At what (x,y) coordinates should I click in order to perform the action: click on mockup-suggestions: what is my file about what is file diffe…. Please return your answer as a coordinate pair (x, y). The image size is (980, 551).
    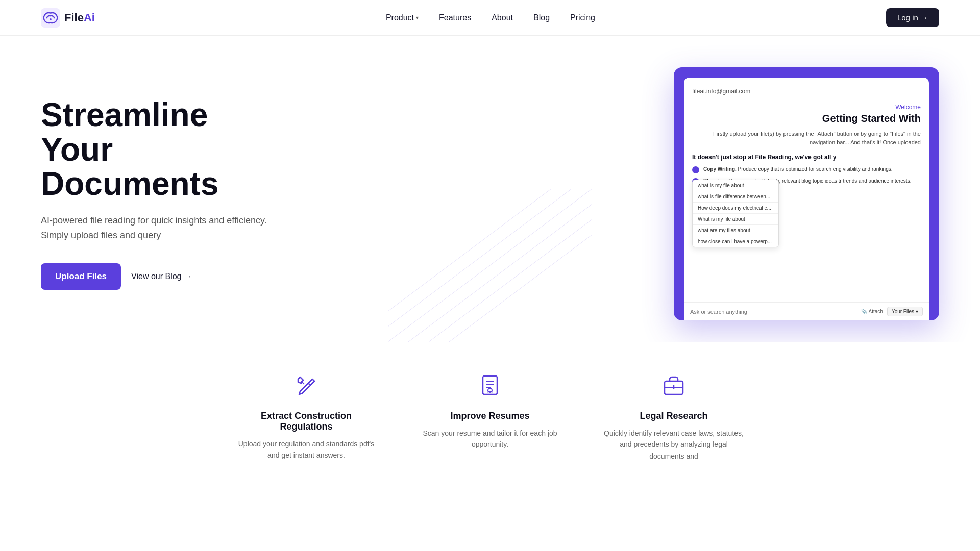
    Looking at the image, I should click on (736, 213).